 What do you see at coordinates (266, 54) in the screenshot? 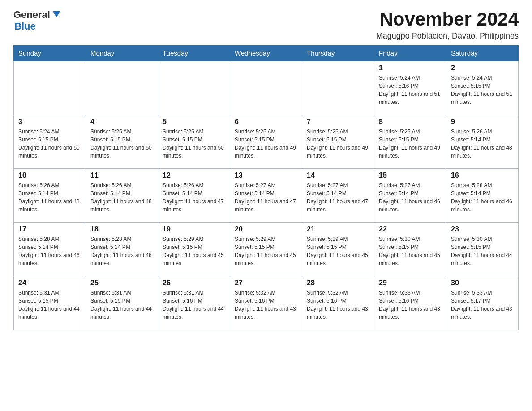
I see `calendar-header-row: Sunday Monday Tuesday Wednesday Thursday…` at bounding box center [266, 54].